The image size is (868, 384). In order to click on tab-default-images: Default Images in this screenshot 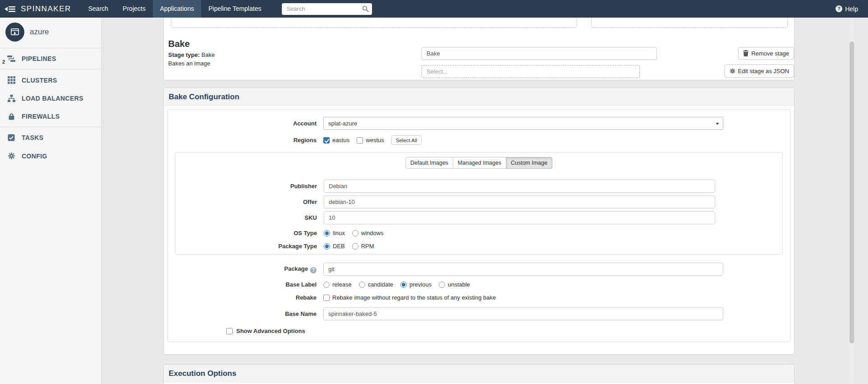, I will do `click(429, 163)`.